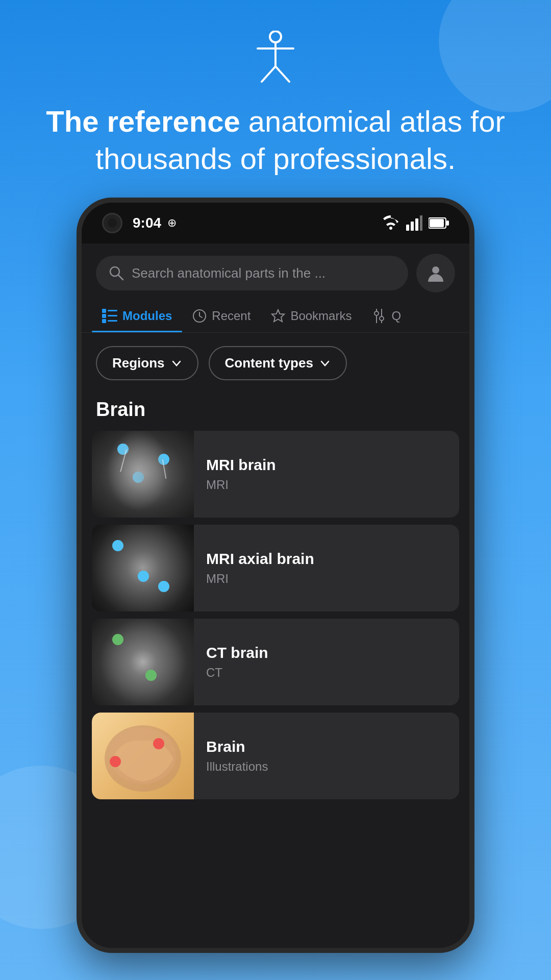  Describe the element at coordinates (436, 273) in the screenshot. I see `profile-icon` at that location.